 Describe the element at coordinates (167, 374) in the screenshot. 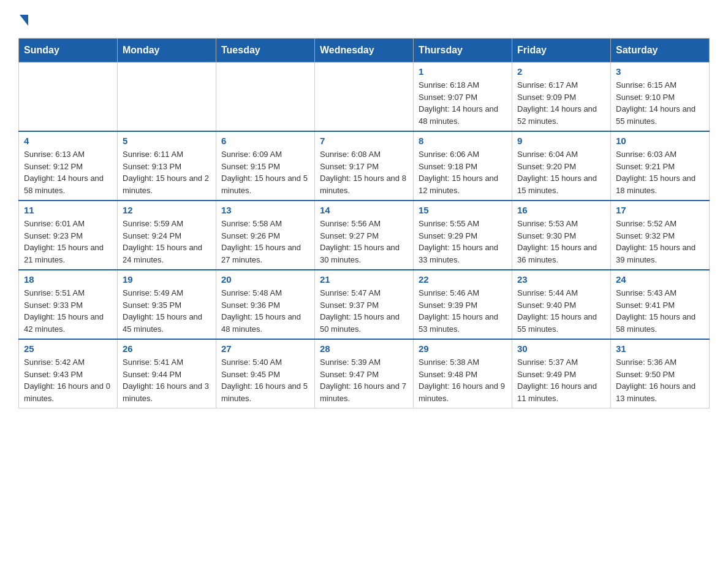

I see `calendar-cell: 26Sunrise: 5:41 AMSunset: 9:44 PMDayligh…` at that location.